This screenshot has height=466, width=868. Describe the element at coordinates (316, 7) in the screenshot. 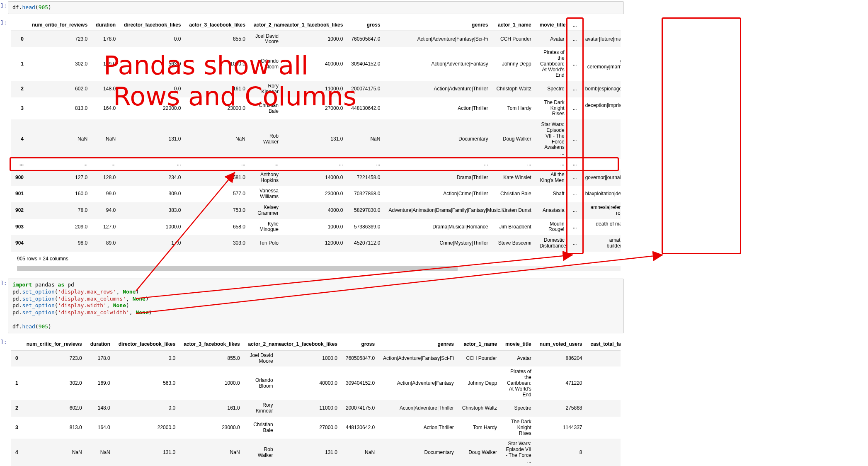

I see `code-text-1: df.head(905)` at that location.